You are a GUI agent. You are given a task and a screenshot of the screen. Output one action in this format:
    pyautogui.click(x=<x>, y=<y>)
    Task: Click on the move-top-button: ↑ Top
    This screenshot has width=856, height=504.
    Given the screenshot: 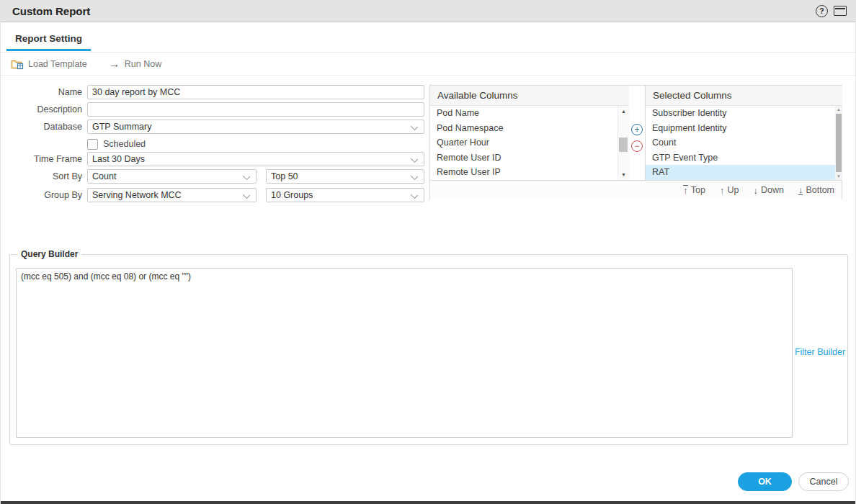 What is the action you would take?
    pyautogui.click(x=695, y=190)
    